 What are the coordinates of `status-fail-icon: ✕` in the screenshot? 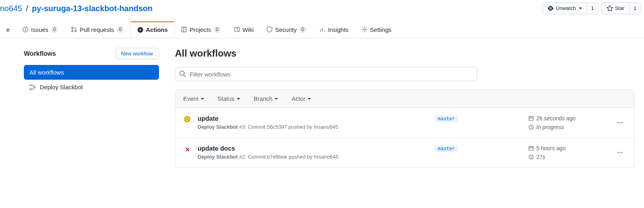 It's located at (188, 150).